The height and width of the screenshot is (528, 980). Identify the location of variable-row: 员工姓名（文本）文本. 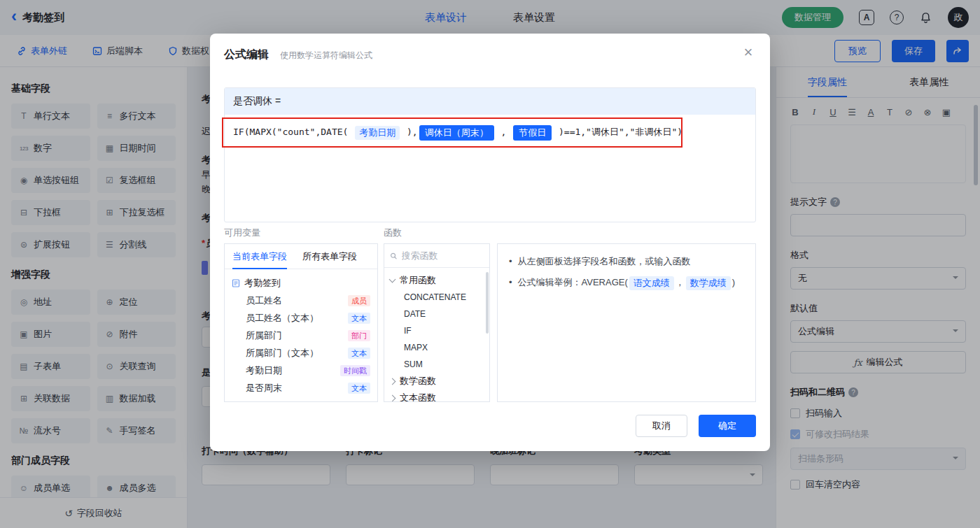
(301, 317).